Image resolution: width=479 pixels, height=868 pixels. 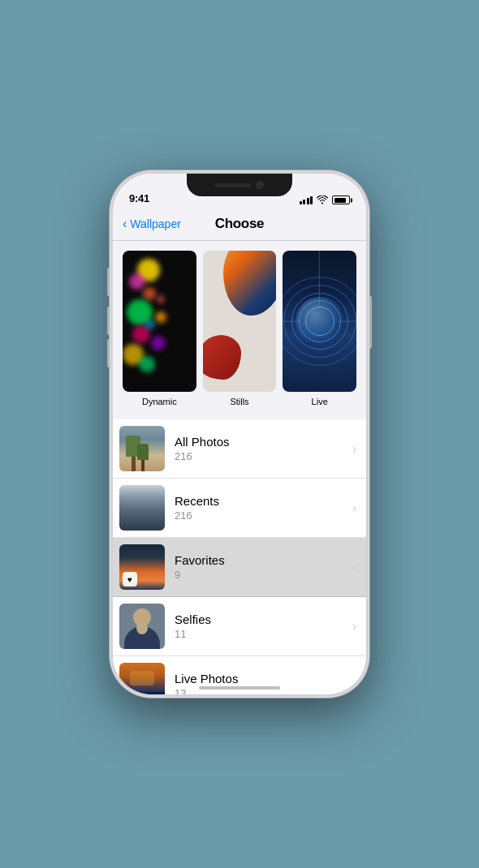 What do you see at coordinates (263, 574) in the screenshot?
I see `favorites-count: 9` at bounding box center [263, 574].